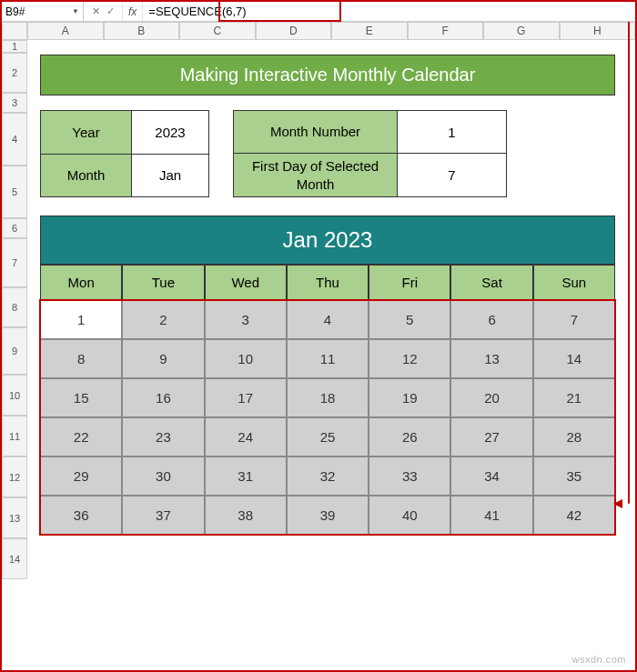 This screenshot has height=672, width=637. I want to click on calendar-cell: 21, so click(574, 398).